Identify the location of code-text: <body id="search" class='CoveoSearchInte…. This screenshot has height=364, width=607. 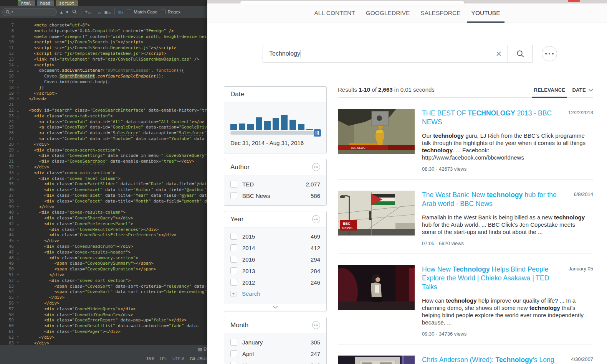
(114, 110).